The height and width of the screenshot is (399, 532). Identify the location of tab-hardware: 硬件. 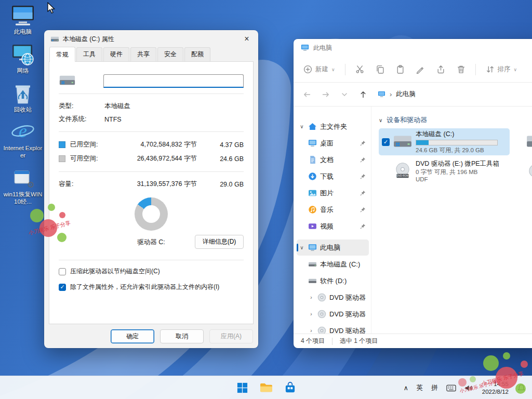
(116, 54).